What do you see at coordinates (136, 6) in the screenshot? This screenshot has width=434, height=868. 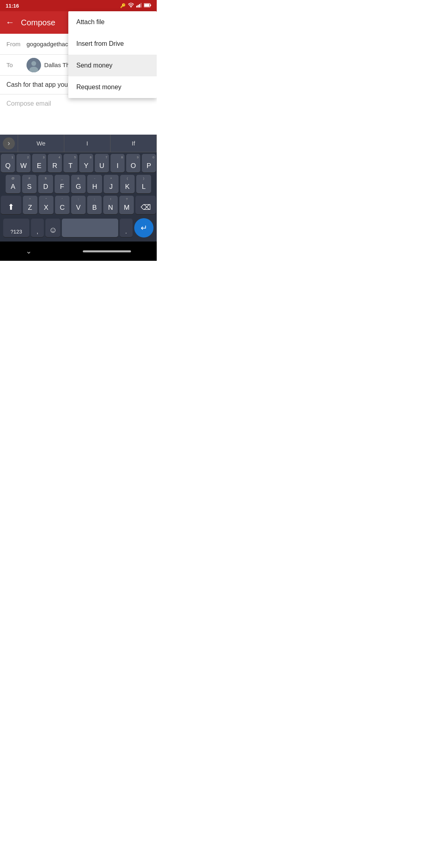 I see `status-icons: 🔑` at bounding box center [136, 6].